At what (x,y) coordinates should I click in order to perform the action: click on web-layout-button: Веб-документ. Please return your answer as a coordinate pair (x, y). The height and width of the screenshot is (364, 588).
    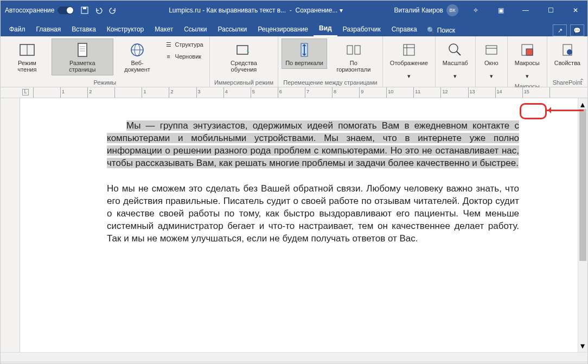
    Looking at the image, I should click on (138, 57).